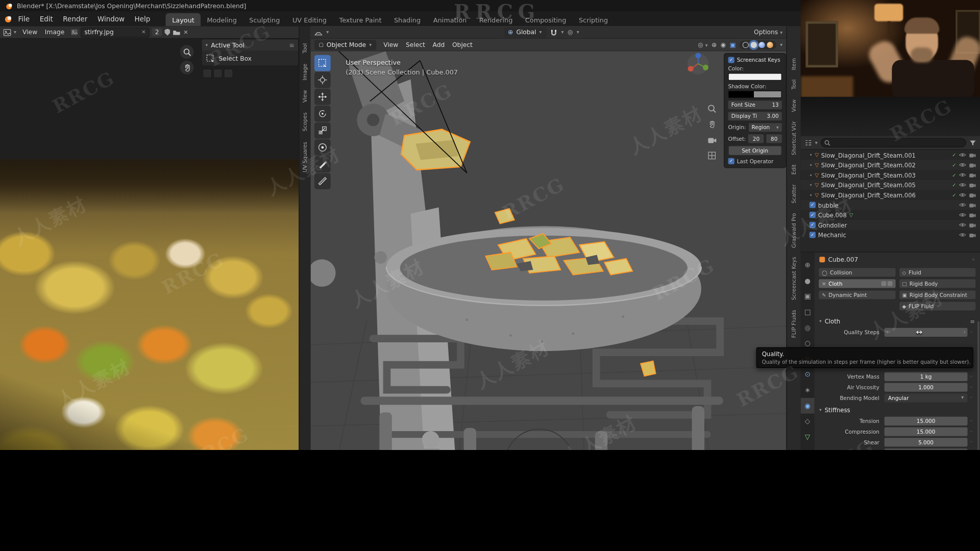 The height and width of the screenshot is (551, 980). I want to click on mode-dropdown: ▢ Object Mode ▾, so click(345, 45).